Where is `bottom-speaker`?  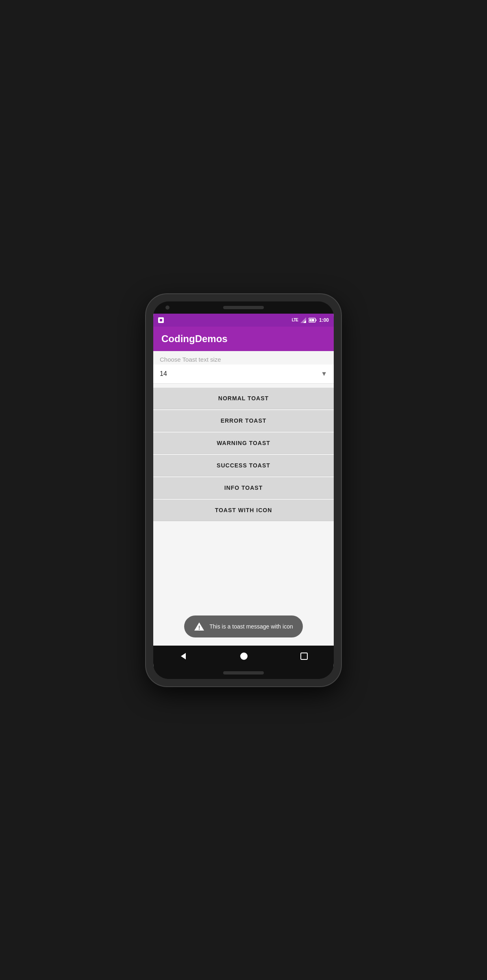
bottom-speaker is located at coordinates (244, 673).